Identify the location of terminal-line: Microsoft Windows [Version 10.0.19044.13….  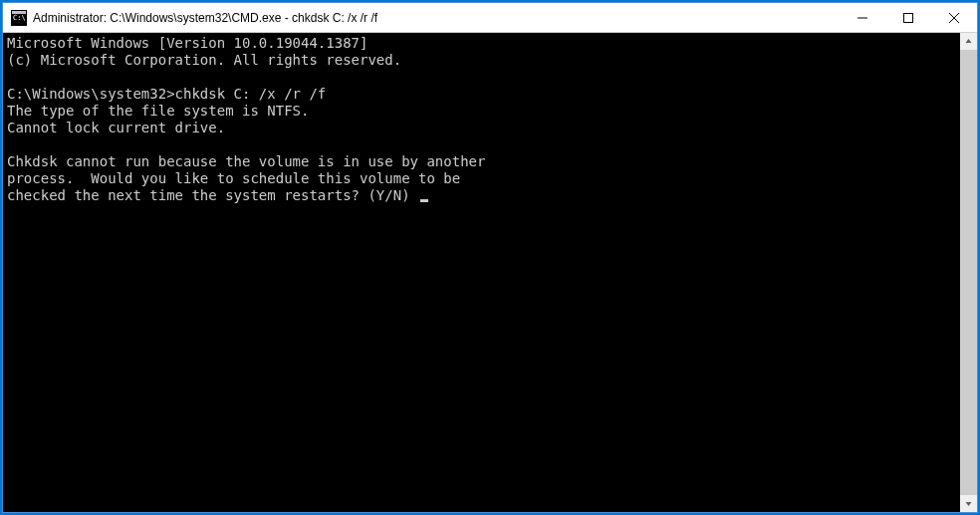
(187, 43).